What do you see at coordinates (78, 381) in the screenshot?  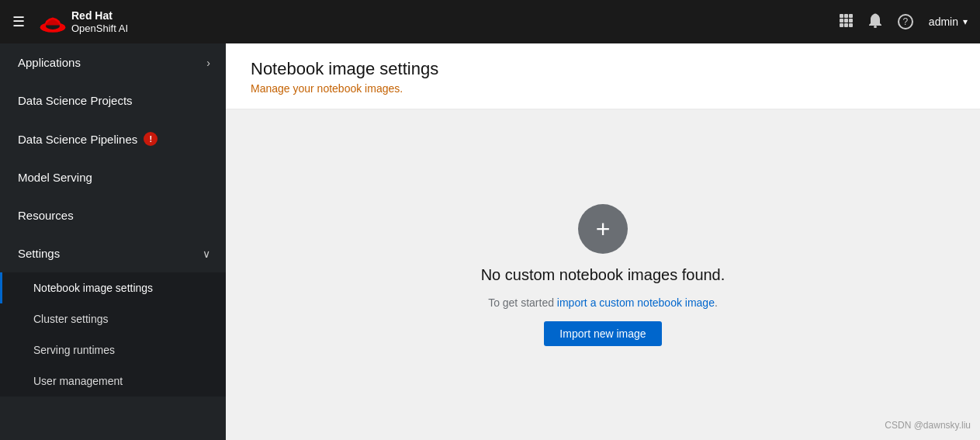 I see `sub-item-user-mgmt-label: User management` at bounding box center [78, 381].